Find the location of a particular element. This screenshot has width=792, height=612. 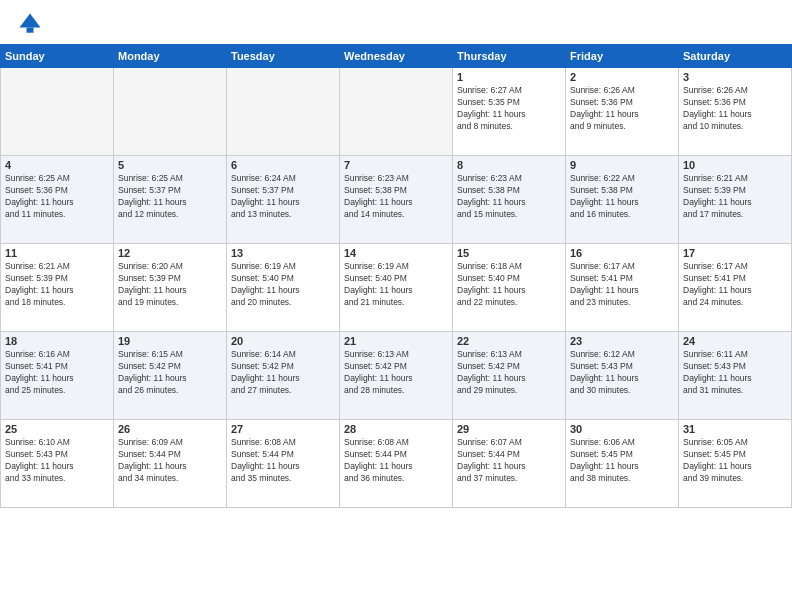

calendar-cell: 20Sunrise: 6:14 AM Sunset: 5:42 PM Dayli… is located at coordinates (284, 376).